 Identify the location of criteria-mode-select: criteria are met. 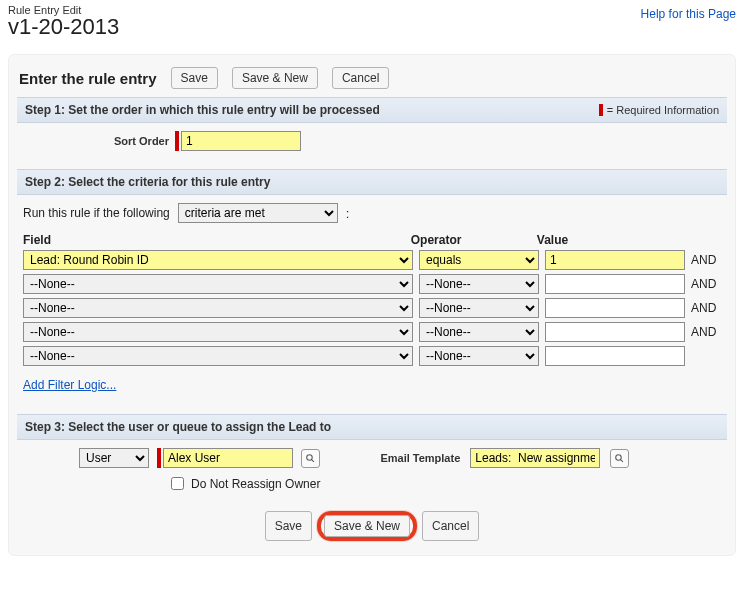
(258, 213).